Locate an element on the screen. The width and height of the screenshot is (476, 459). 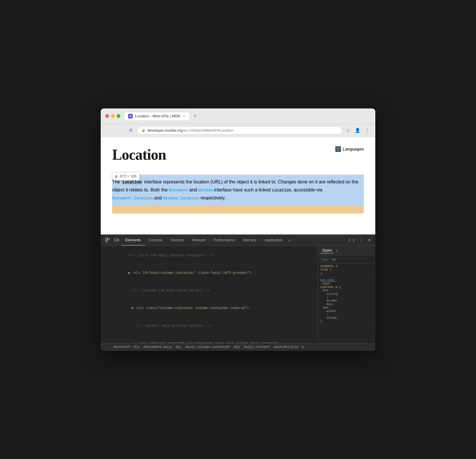
styles-overflow-button: » is located at coordinates (336, 251).